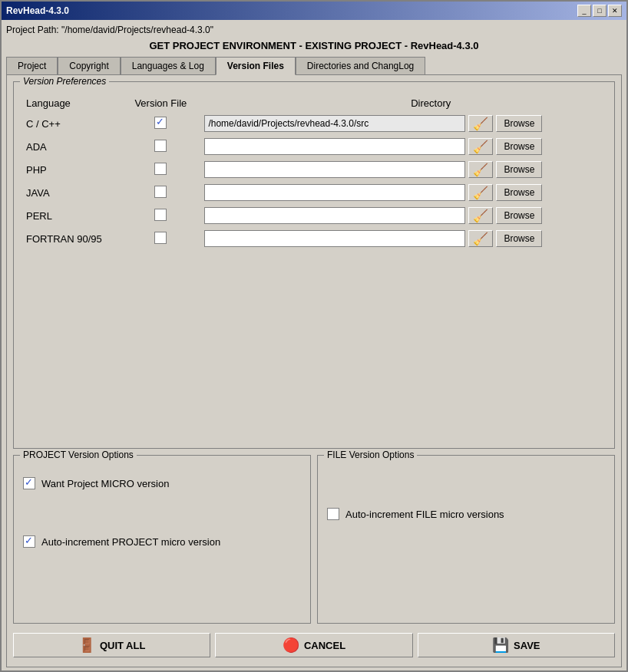 This screenshot has width=628, height=672. I want to click on minimize-button: _, so click(584, 11).